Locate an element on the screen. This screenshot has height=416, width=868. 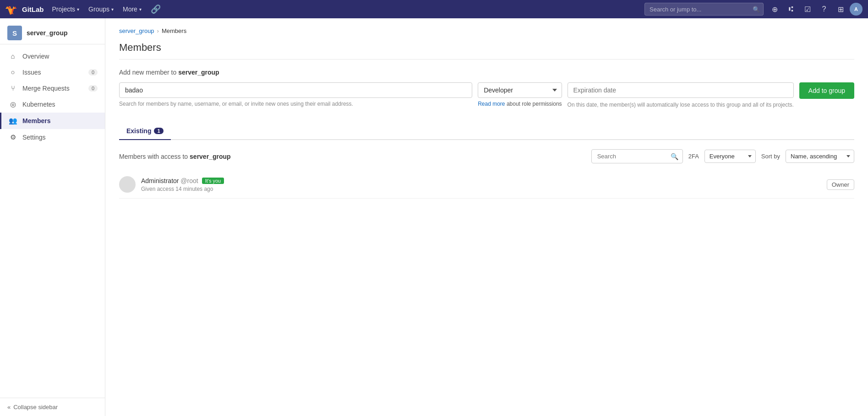
navbar-icons: ⊕ ⑆ ☑ ? ⊞ A is located at coordinates (815, 9).